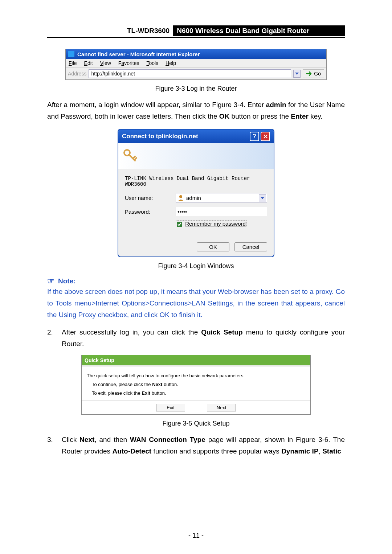 The image size is (392, 554). I want to click on username-input: admin, so click(221, 198).